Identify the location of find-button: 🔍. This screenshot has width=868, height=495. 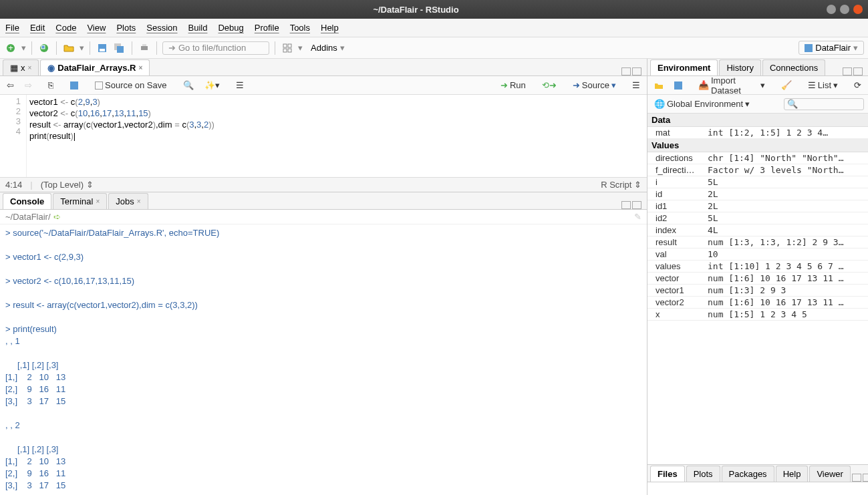
(188, 86).